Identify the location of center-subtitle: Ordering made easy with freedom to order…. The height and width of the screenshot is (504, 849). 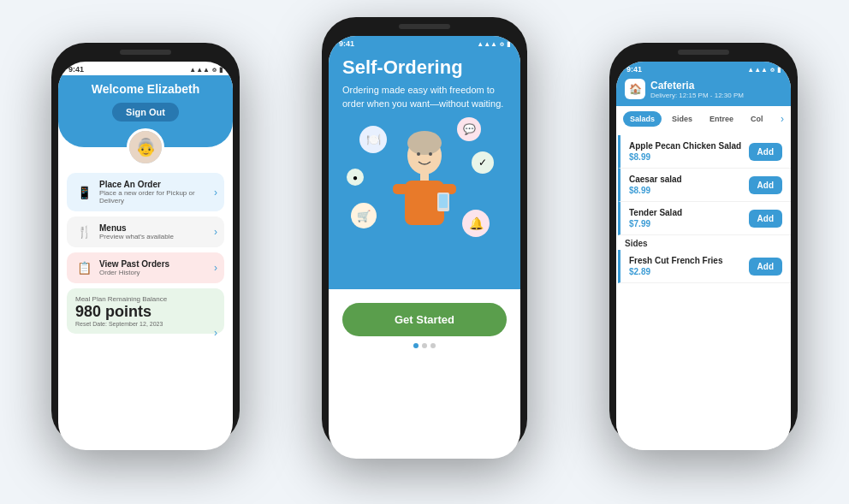
(424, 98).